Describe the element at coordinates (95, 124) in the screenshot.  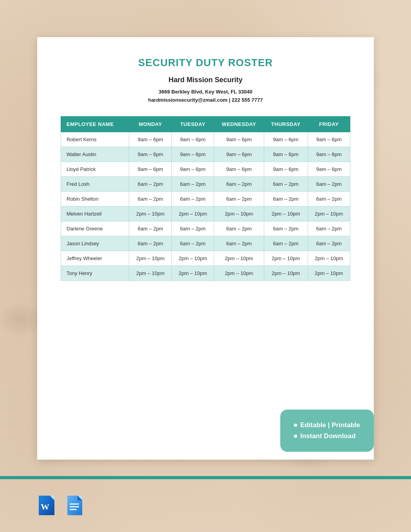
I see `col-header-employee: EMPLOYEE NAME` at that location.